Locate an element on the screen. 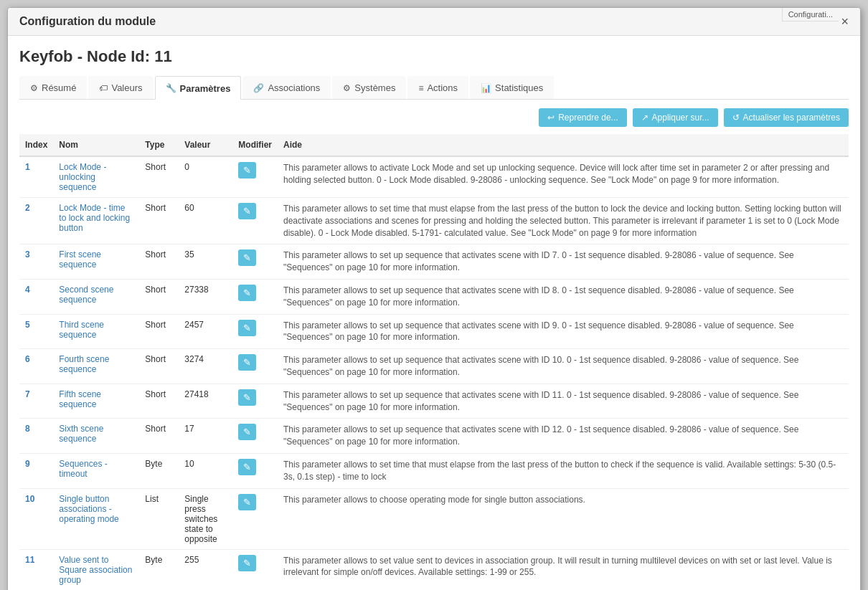  nom-link: Sixth scene sequence is located at coordinates (81, 434).